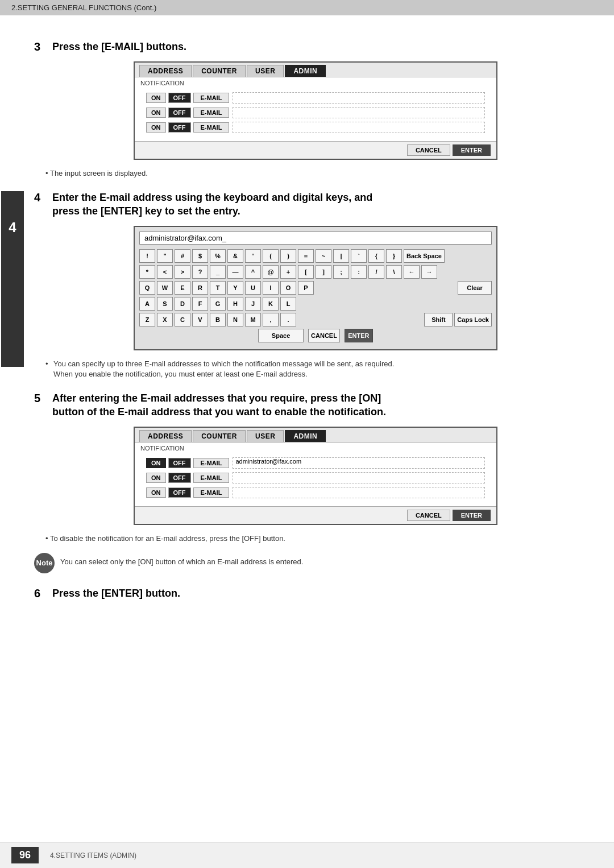 This screenshot has height=868, width=614. Describe the element at coordinates (211, 113) in the screenshot. I see `btn-email-2: E-MAIL` at that location.